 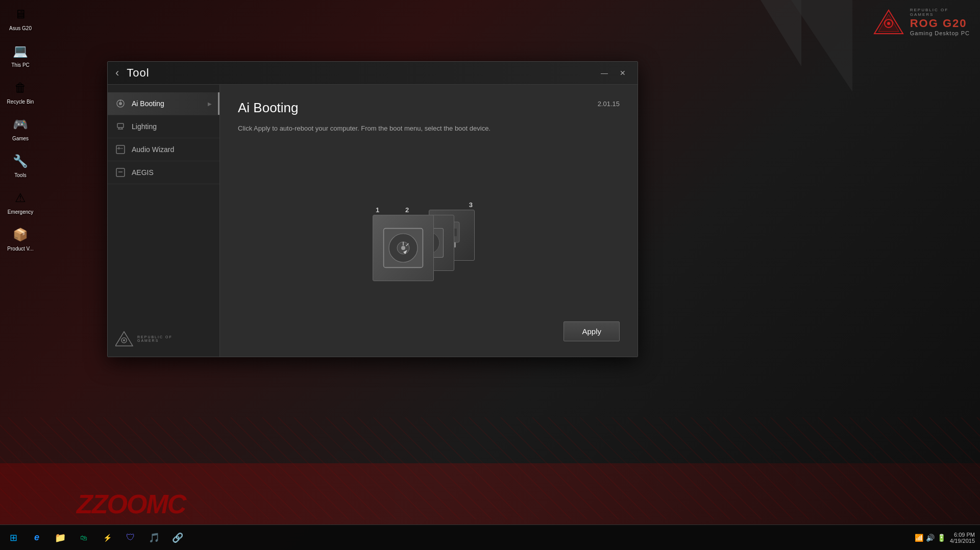 What do you see at coordinates (919, 538) in the screenshot?
I see `network-icon: 📶` at bounding box center [919, 538].